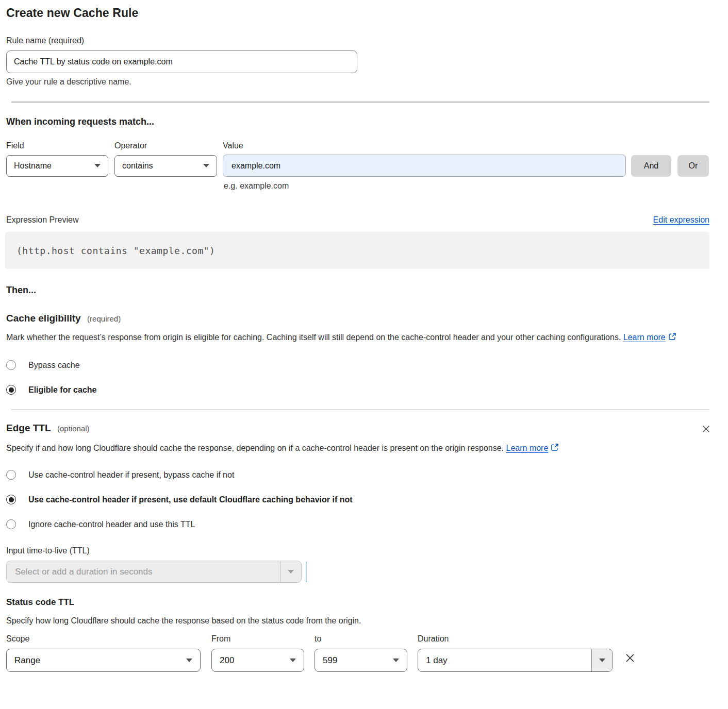 This screenshot has width=728, height=709. What do you see at coordinates (73, 429) in the screenshot?
I see `optional-badge: (optional)` at bounding box center [73, 429].